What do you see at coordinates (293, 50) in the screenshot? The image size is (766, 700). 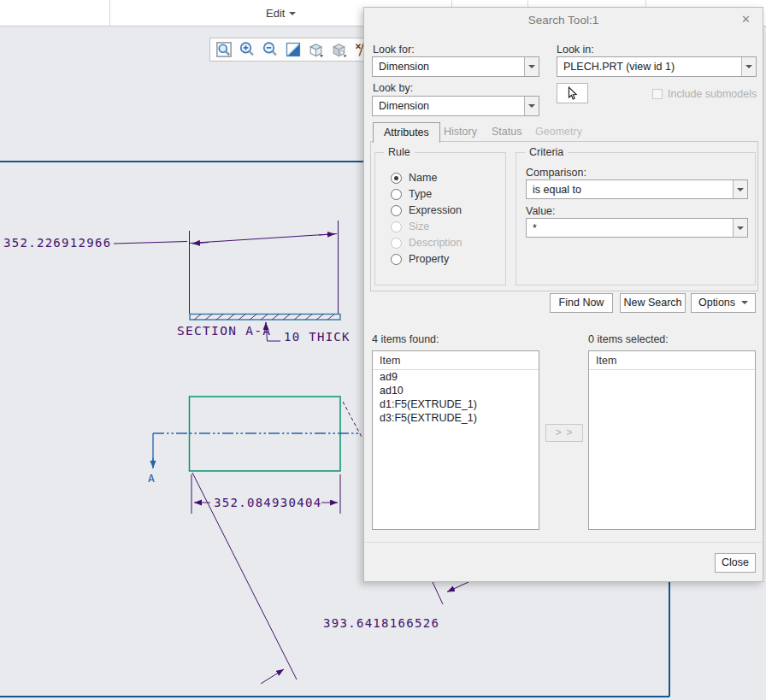 I see `graphics-toolbar` at bounding box center [293, 50].